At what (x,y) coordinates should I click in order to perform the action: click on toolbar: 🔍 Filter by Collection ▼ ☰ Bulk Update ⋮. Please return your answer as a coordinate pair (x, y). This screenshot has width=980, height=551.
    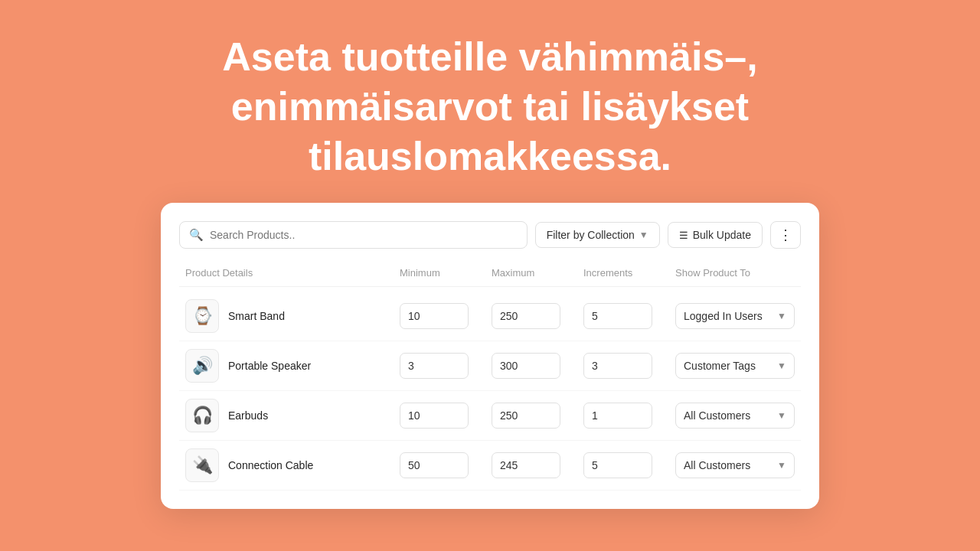
    Looking at the image, I should click on (490, 235).